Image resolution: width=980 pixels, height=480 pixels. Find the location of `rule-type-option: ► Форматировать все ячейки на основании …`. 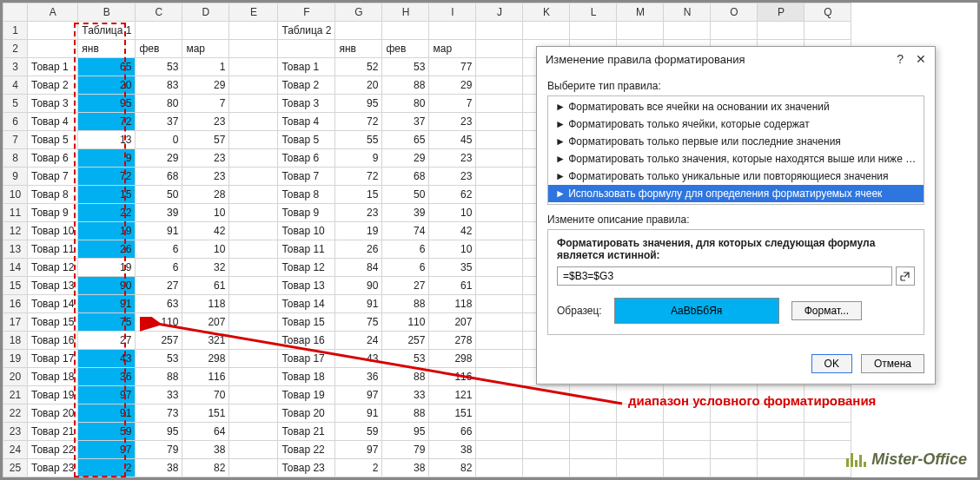

rule-type-option: ► Форматировать все ячейки на основании … is located at coordinates (736, 107).